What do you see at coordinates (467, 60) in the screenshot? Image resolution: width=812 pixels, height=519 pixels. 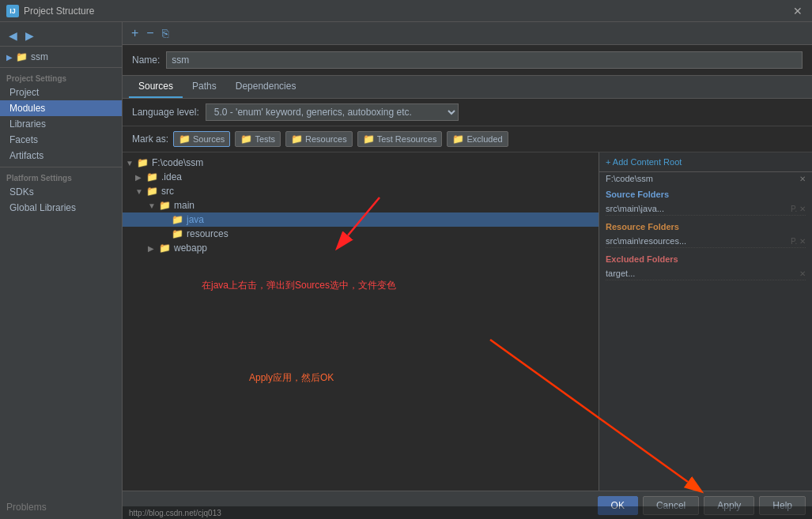 I see `name-row: Name:` at bounding box center [467, 60].